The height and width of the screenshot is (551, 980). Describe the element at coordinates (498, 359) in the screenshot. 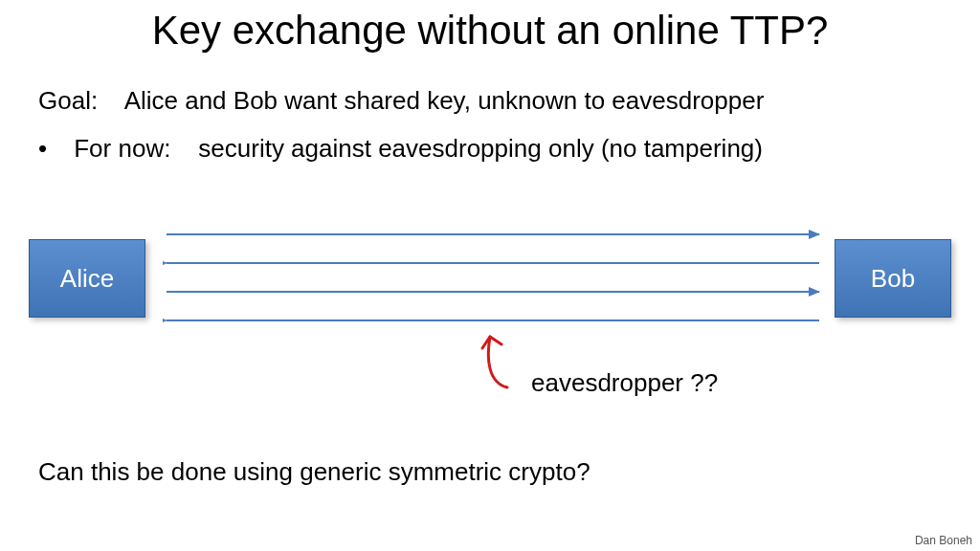

I see `eavesdropper-arrow-icon` at that location.